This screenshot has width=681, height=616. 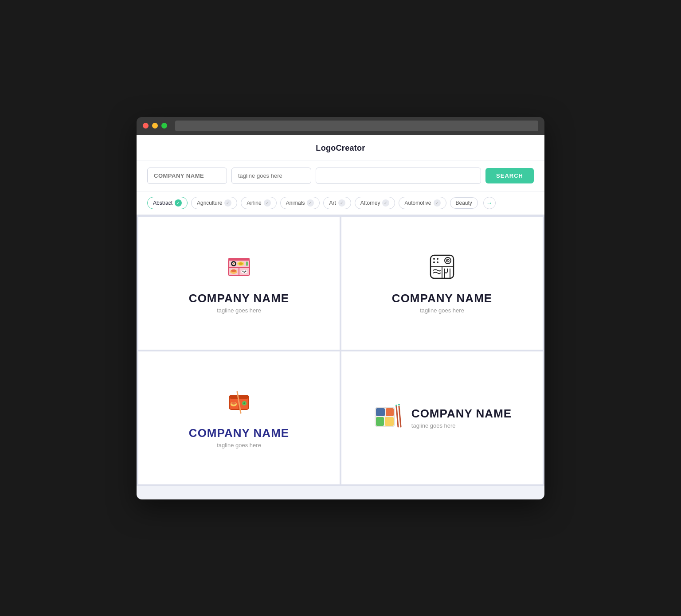 What do you see at coordinates (337, 203) in the screenshot?
I see `filter-chip-art: Art ✓` at bounding box center [337, 203].